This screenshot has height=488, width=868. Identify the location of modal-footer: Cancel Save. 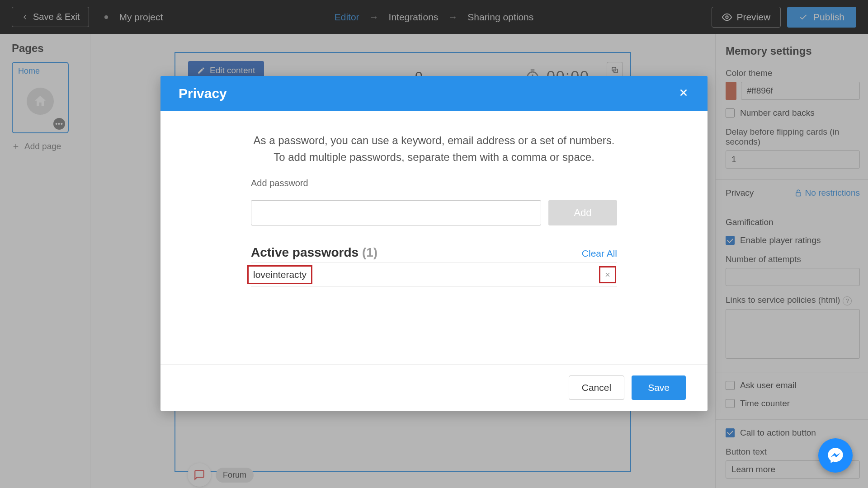
(434, 388).